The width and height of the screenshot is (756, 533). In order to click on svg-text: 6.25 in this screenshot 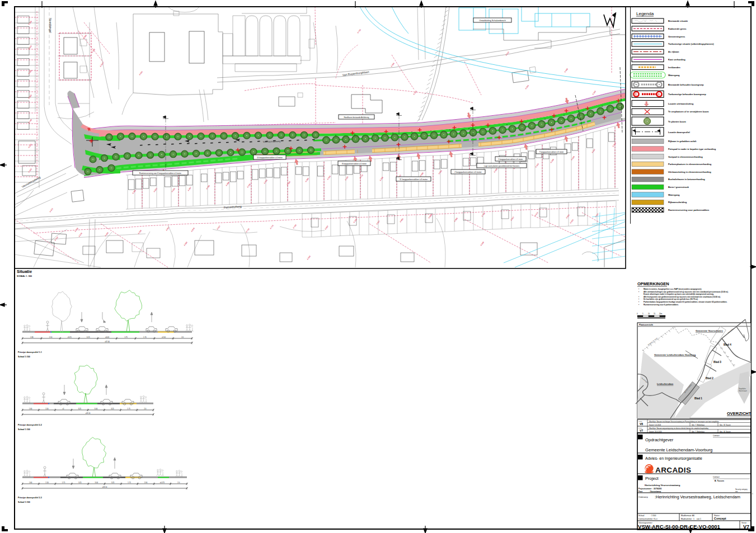, I will do `click(88, 337)`.